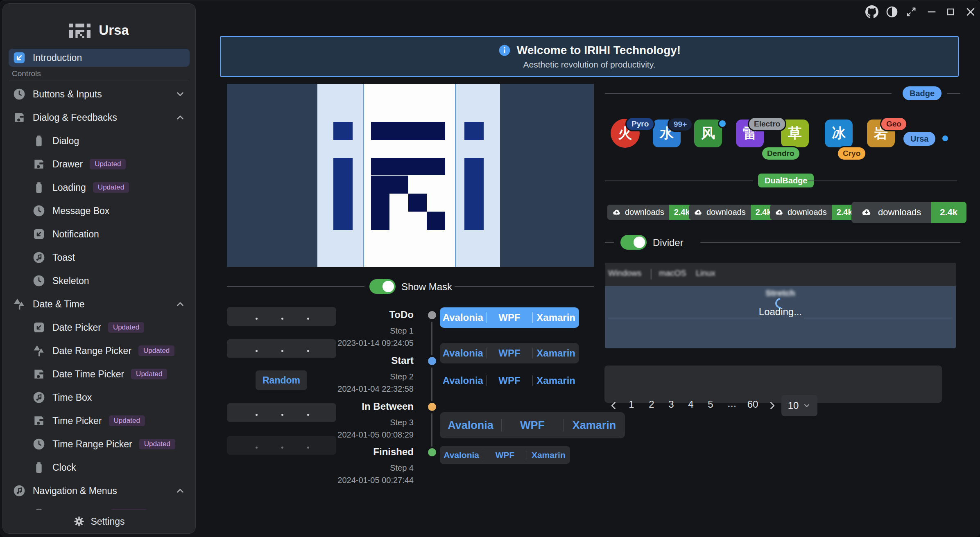 The height and width of the screenshot is (537, 980). Describe the element at coordinates (625, 273) in the screenshot. I see `tab-windows: Windows` at that location.